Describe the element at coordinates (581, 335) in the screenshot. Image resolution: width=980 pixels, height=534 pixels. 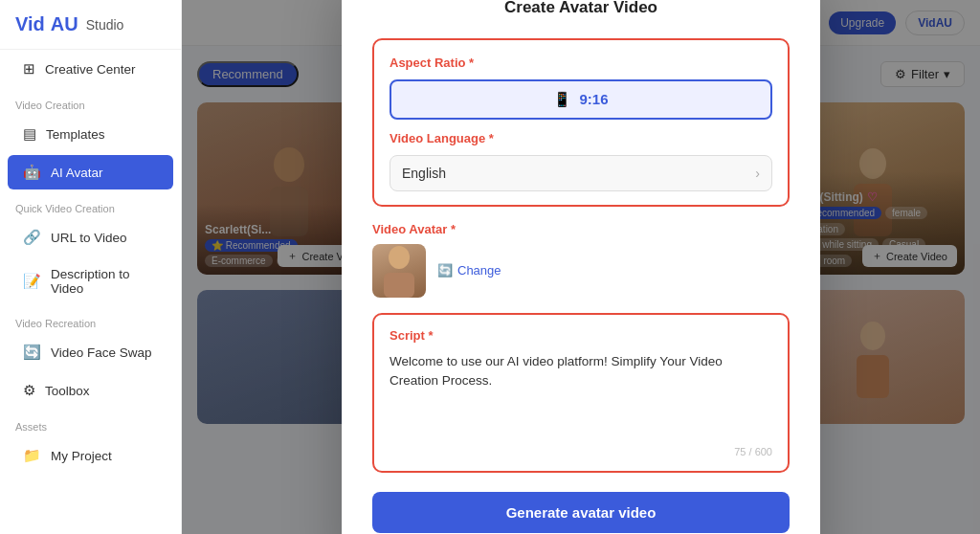
I see `script-label: Script *` at that location.